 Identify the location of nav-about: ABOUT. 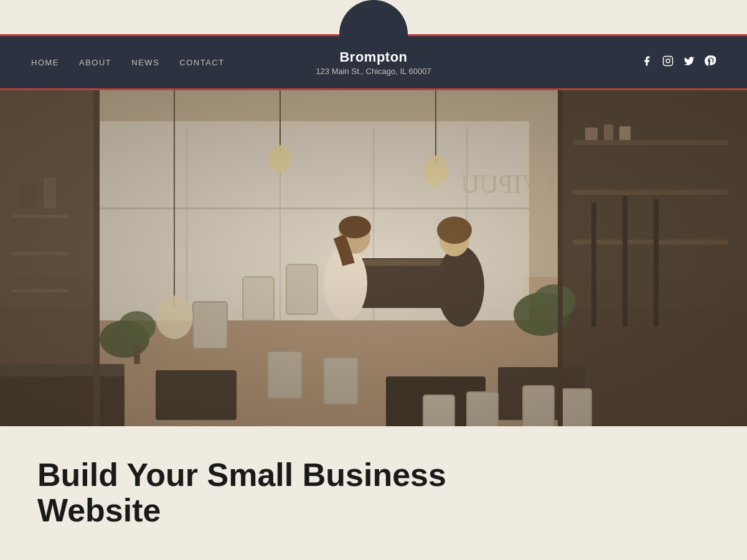
(95, 62).